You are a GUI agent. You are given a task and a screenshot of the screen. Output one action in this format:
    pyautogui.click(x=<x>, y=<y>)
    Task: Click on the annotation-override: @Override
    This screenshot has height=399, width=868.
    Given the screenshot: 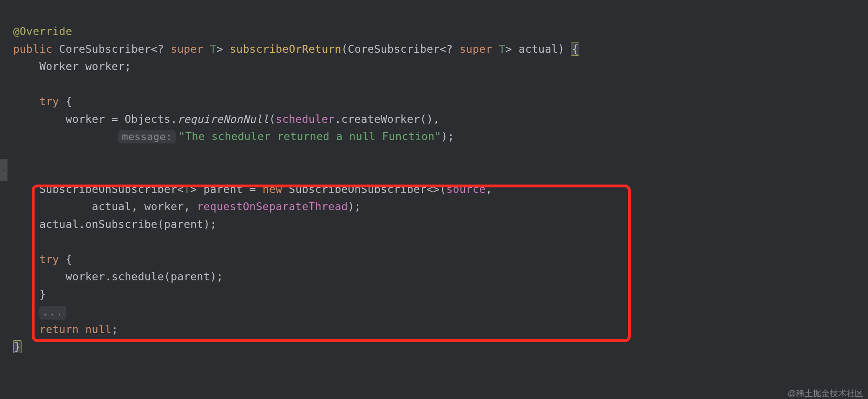 What is the action you would take?
    pyautogui.click(x=43, y=31)
    